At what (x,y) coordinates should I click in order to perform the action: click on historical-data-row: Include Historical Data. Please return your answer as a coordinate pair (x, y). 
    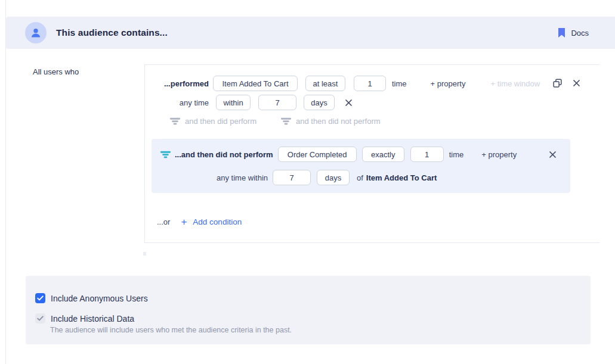
    Looking at the image, I should click on (85, 318).